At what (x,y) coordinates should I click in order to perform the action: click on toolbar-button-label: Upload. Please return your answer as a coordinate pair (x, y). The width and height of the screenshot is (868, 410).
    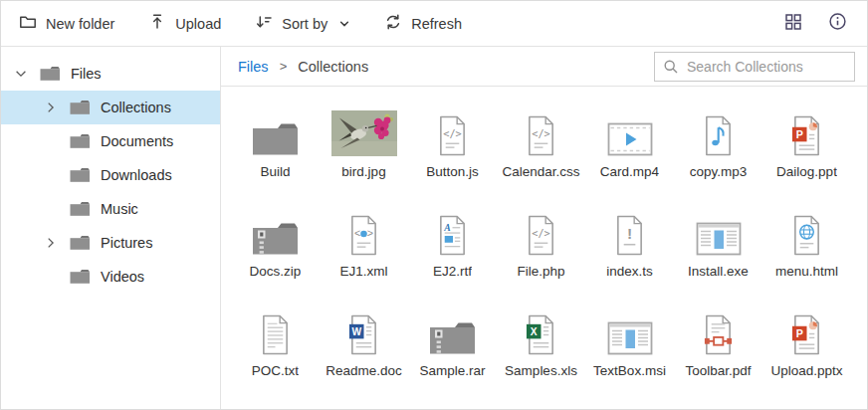
    Looking at the image, I should click on (198, 24).